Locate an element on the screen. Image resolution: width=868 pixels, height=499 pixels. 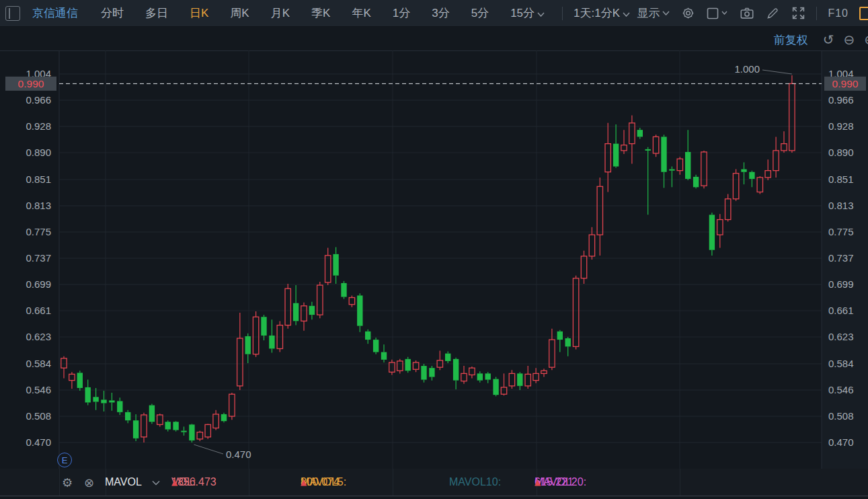
e-badge: E is located at coordinates (65, 460).